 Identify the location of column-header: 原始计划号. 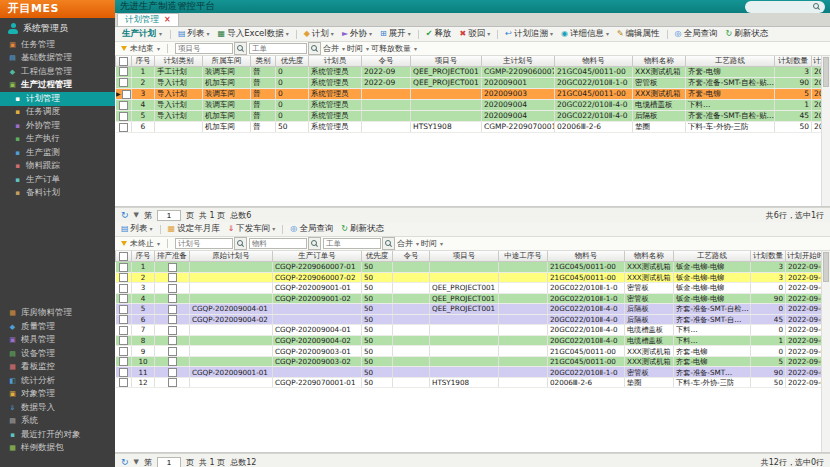
(232, 256).